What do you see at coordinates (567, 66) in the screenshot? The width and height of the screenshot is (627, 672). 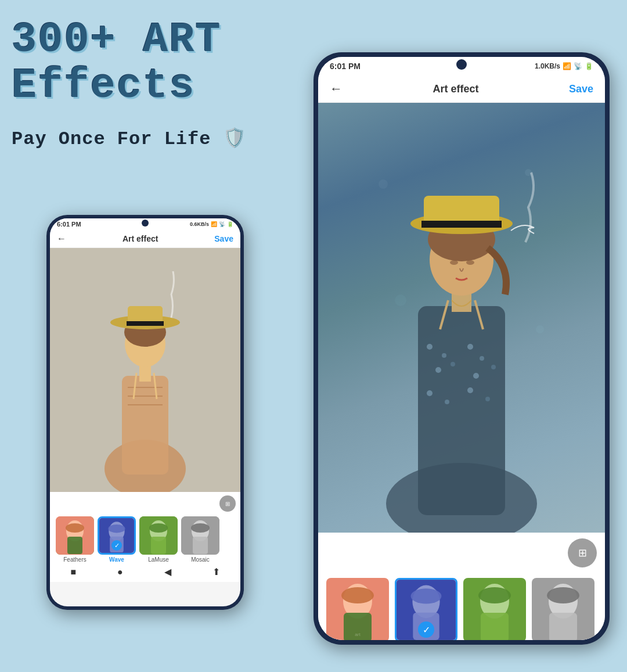 I see `large-signal: 📶` at bounding box center [567, 66].